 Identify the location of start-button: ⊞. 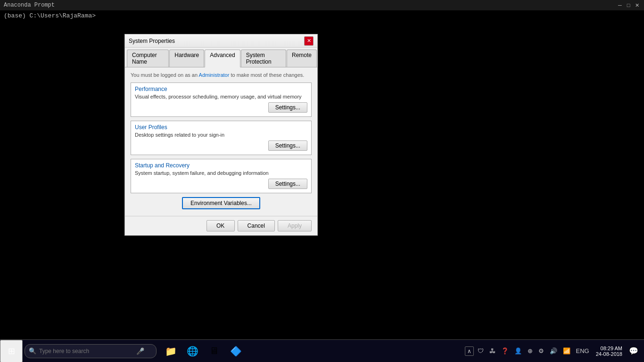
(11, 351).